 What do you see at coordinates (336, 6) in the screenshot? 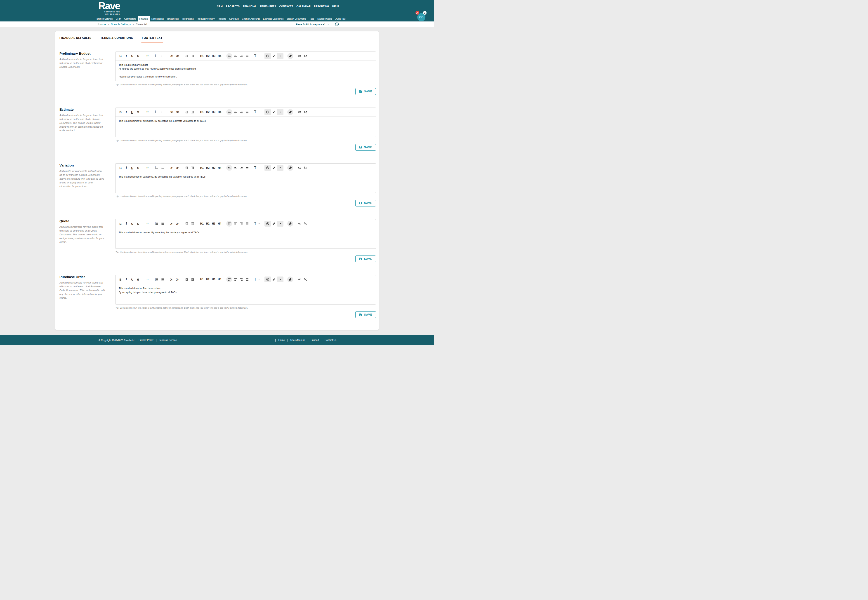
I see `top-menu-item: HELP` at bounding box center [336, 6].